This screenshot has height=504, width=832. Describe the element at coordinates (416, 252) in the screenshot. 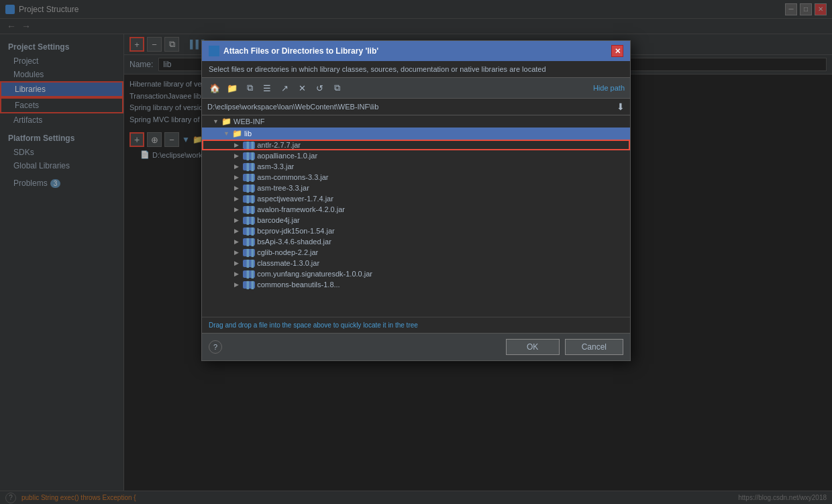

I see `tree-node-cglib: ▶ ▐▐ cglib-nodep-2.2.jar` at that location.